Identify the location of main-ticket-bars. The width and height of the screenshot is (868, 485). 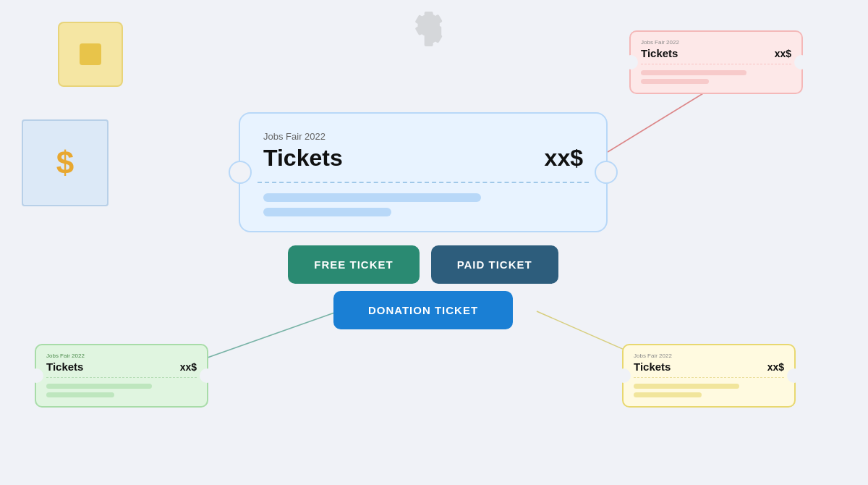
(423, 205).